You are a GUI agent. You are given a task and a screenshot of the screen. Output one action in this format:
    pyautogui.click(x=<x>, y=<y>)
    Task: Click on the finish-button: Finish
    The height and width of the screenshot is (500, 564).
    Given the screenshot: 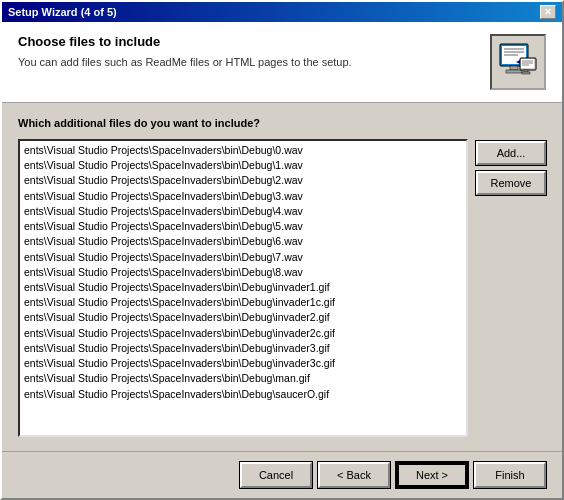 What is the action you would take?
    pyautogui.click(x=510, y=475)
    